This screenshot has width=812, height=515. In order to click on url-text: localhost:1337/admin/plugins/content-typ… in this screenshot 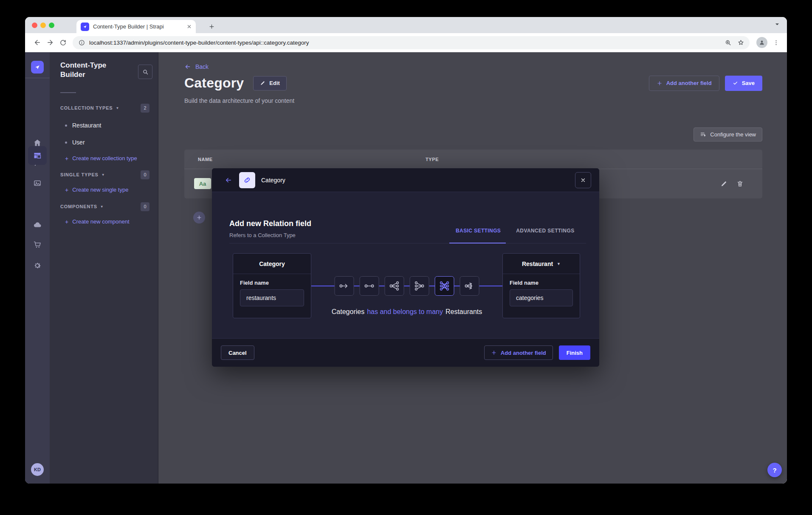, I will do `click(405, 42)`.